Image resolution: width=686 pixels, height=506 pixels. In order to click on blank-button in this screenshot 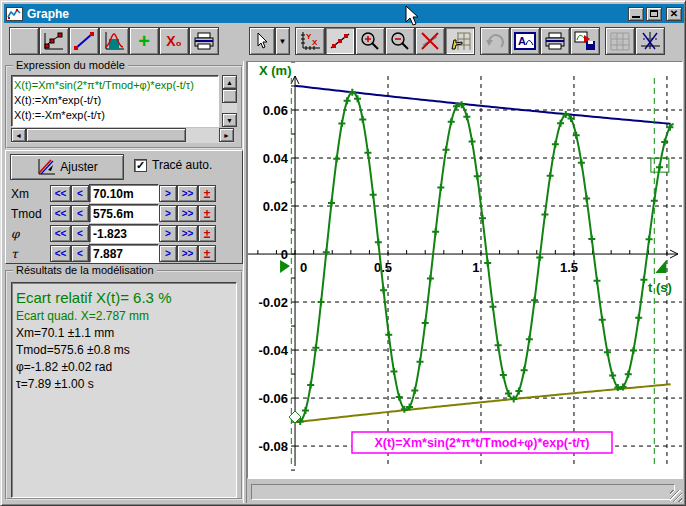, I will do `click(24, 41)`.